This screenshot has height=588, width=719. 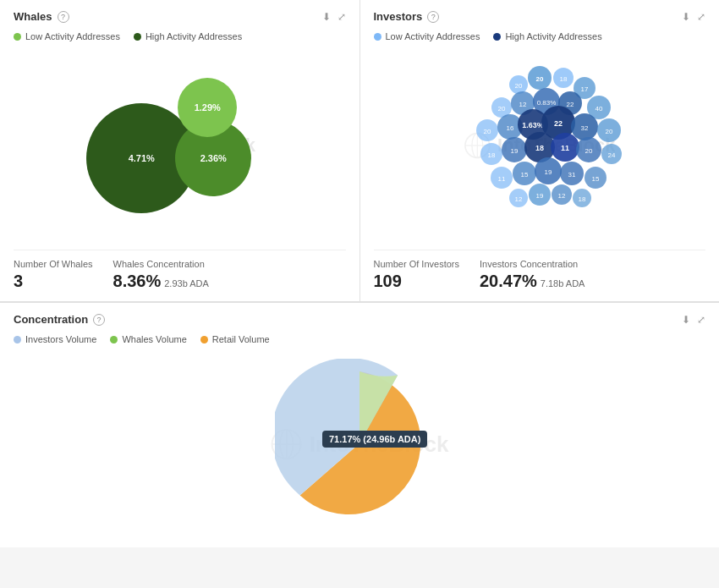 What do you see at coordinates (53, 275) in the screenshot?
I see `whales-count-stat: Number Of Whales 3` at bounding box center [53, 275].